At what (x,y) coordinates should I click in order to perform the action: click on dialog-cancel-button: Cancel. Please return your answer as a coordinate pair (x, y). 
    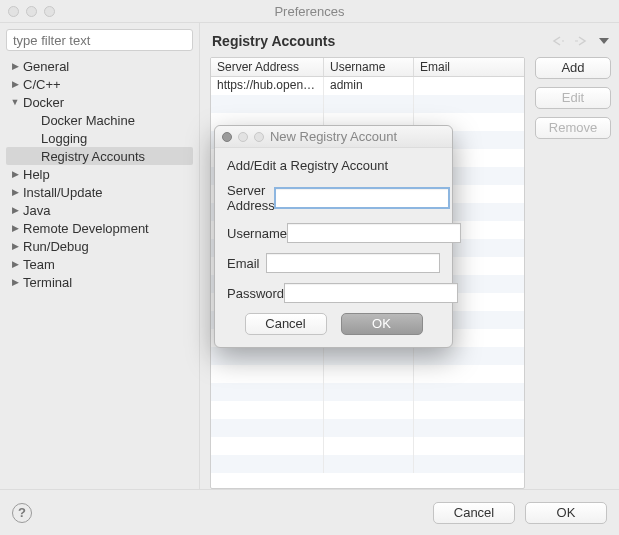
    Looking at the image, I should click on (286, 324).